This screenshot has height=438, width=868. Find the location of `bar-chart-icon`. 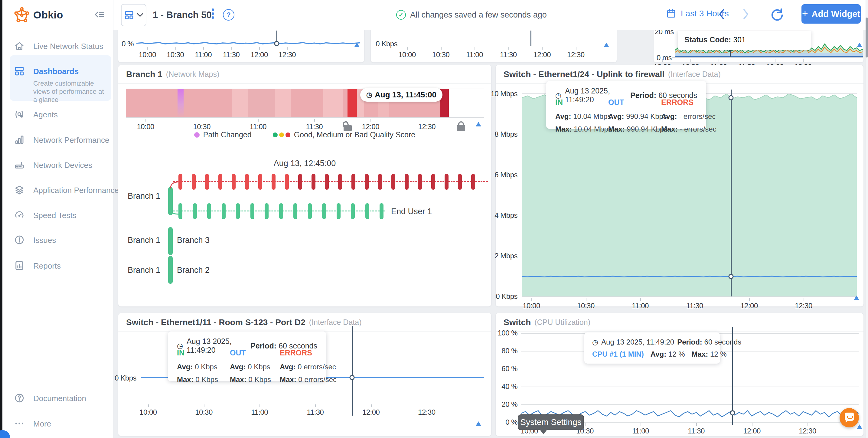

bar-chart-icon is located at coordinates (20, 140).